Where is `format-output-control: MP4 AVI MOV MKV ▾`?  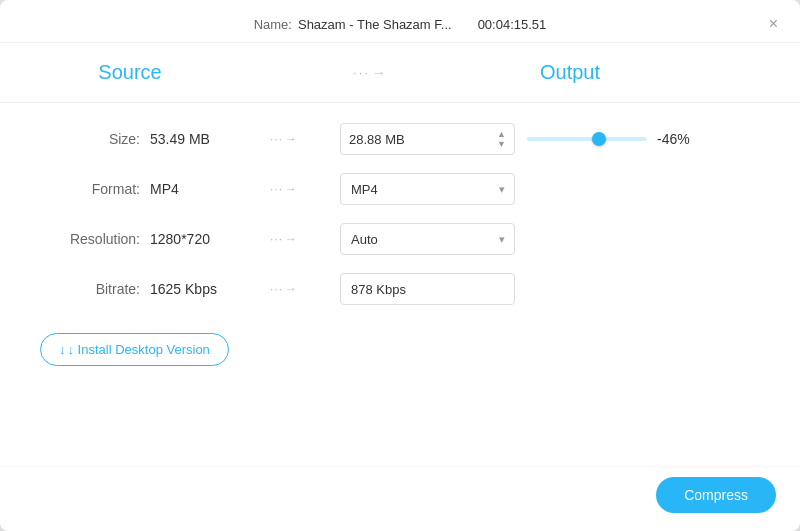
format-output-control: MP4 AVI MOV MKV ▾ is located at coordinates (428, 189).